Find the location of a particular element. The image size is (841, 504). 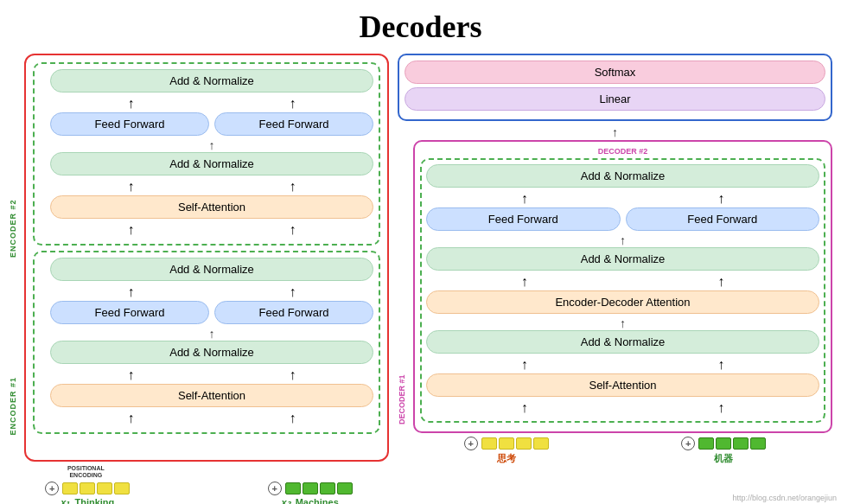

softmax-block: Softmax is located at coordinates (615, 73).